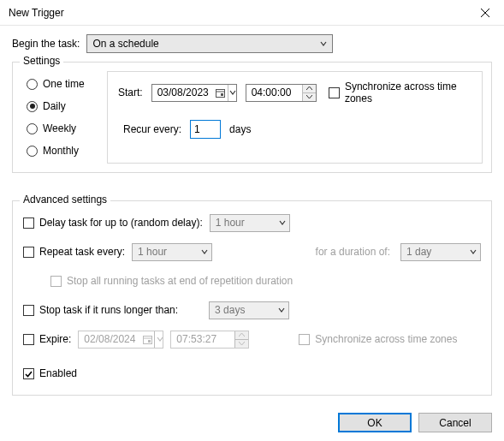  What do you see at coordinates (109, 310) in the screenshot?
I see `stop-if-label: Stop task if it runs longer than:` at bounding box center [109, 310].